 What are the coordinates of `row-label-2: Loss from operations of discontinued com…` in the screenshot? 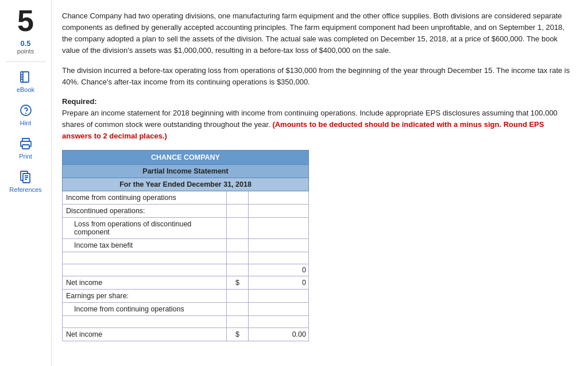 It's located at (145, 229).